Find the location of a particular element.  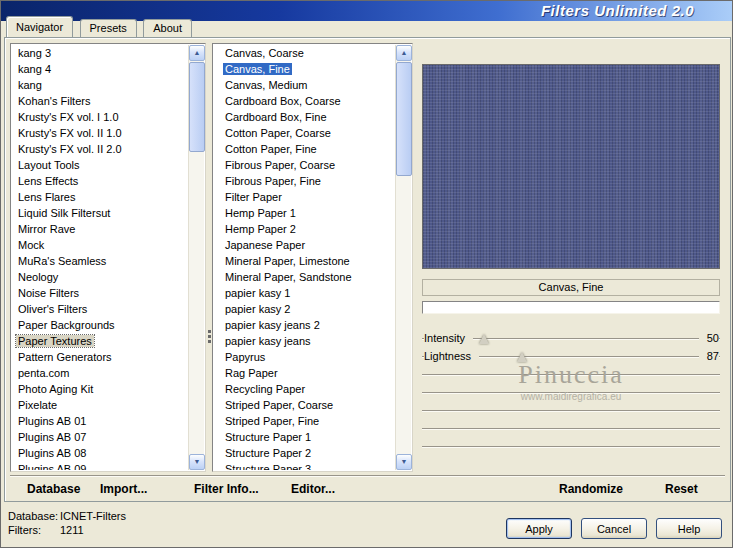

filter-item-japanese-paper: Japanese Paper is located at coordinates (304, 246).